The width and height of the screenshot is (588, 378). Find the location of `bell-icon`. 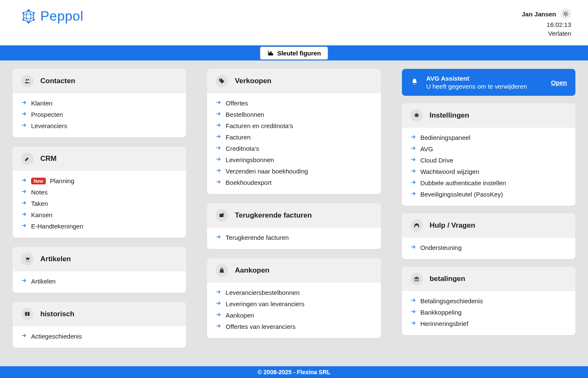

bell-icon is located at coordinates (415, 82).